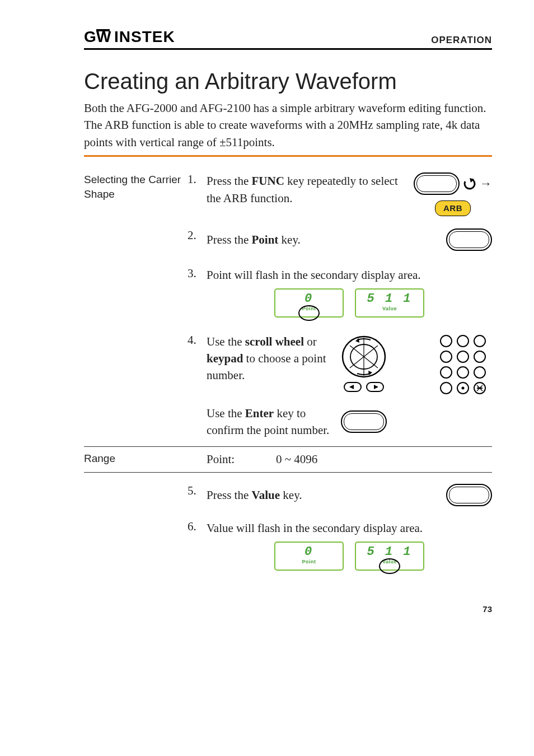 The image size is (534, 756). What do you see at coordinates (288, 459) in the screenshot?
I see `range-row: Range Point: 0 ~ 4096` at bounding box center [288, 459].